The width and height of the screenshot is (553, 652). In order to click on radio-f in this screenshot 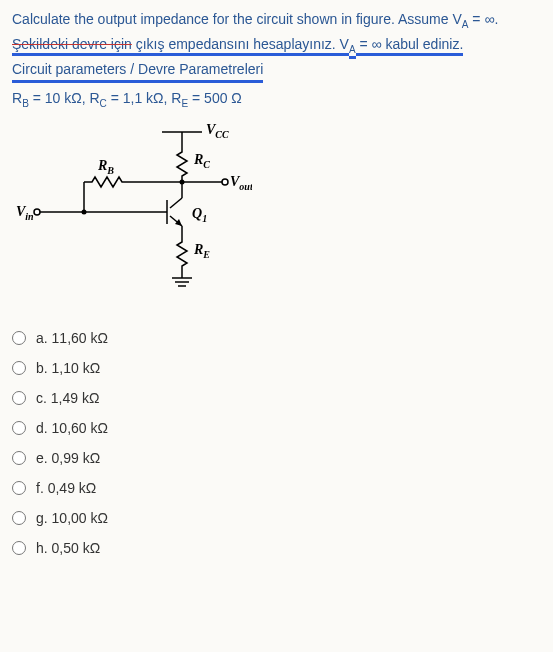, I will do `click(19, 488)`.